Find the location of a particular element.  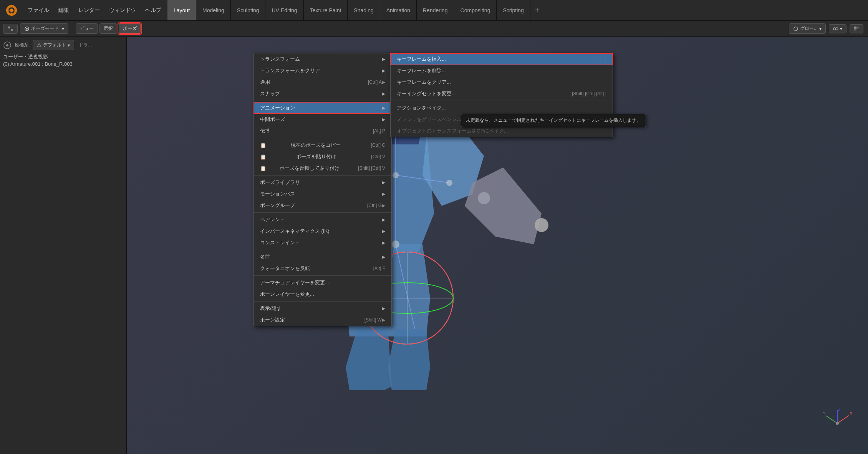

select-menu-btn: 選択 is located at coordinates (108, 28).